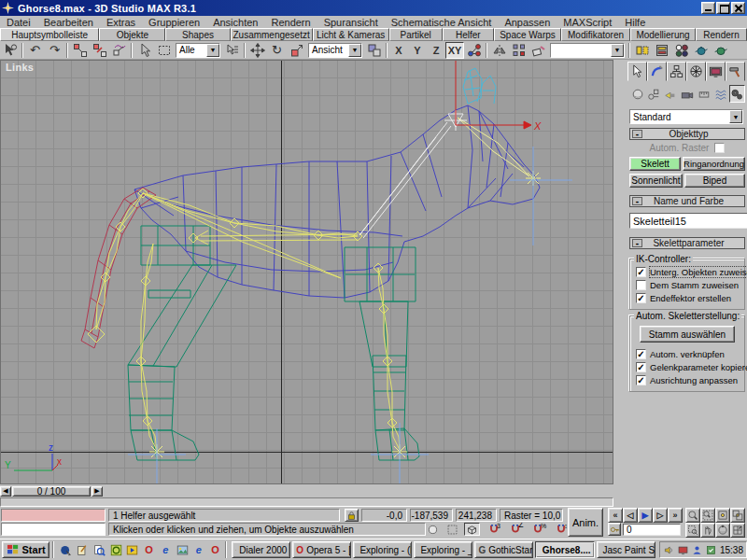  What do you see at coordinates (9, 50) in the screenshot?
I see `help-mode-icon` at bounding box center [9, 50].